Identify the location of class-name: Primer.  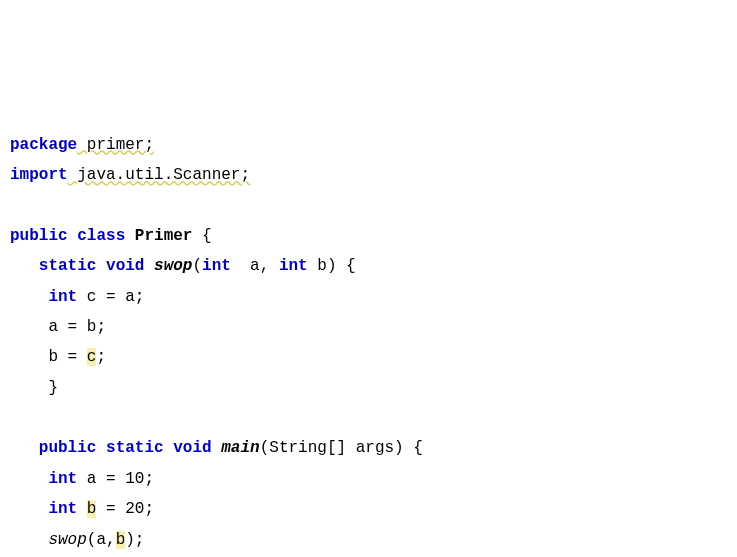
(164, 236).